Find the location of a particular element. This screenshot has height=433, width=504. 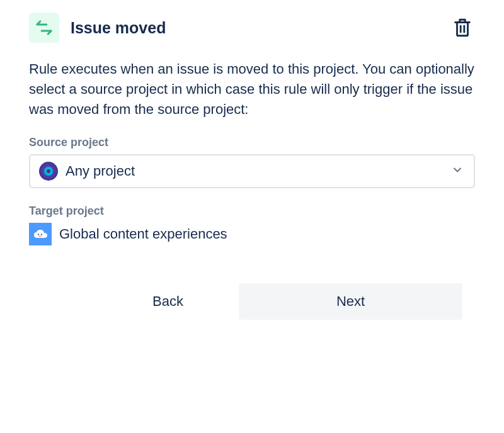

cloud-icon is located at coordinates (40, 234).